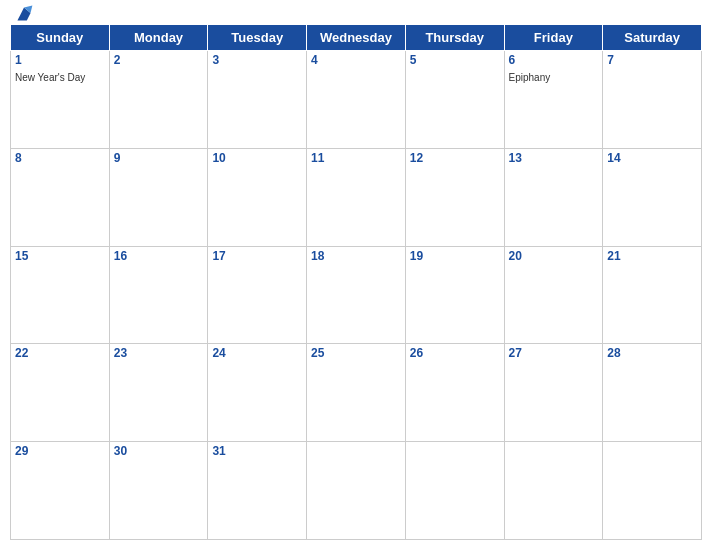  What do you see at coordinates (356, 60) in the screenshot?
I see `day-number: 4` at bounding box center [356, 60].